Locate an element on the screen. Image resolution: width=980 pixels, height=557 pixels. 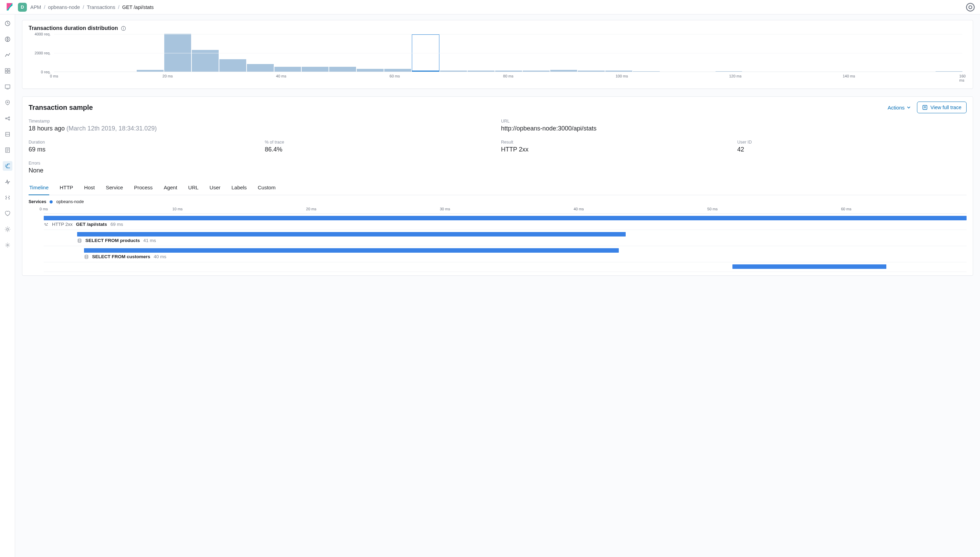
meta-result: Result HTTP 2xx is located at coordinates (616, 146).